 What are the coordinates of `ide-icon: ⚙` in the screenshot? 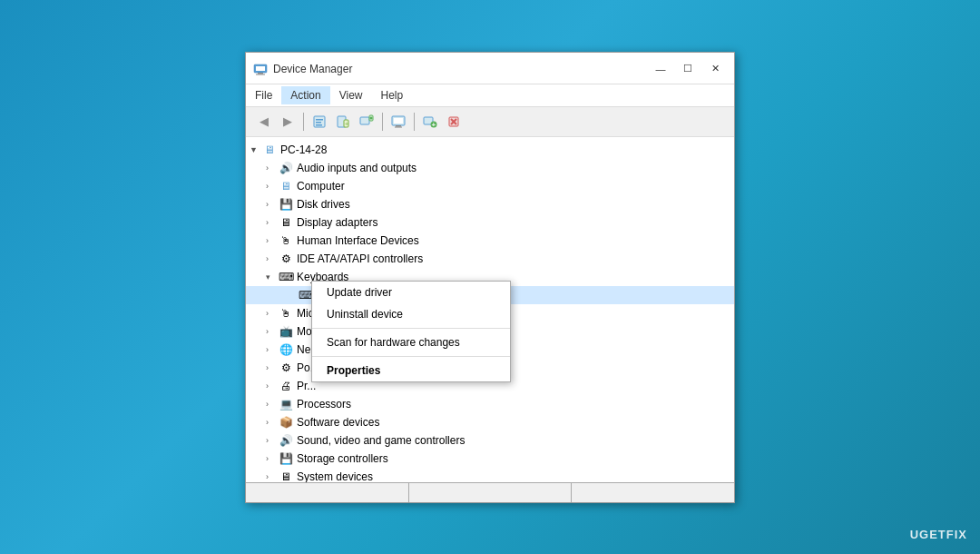 It's located at (286, 259).